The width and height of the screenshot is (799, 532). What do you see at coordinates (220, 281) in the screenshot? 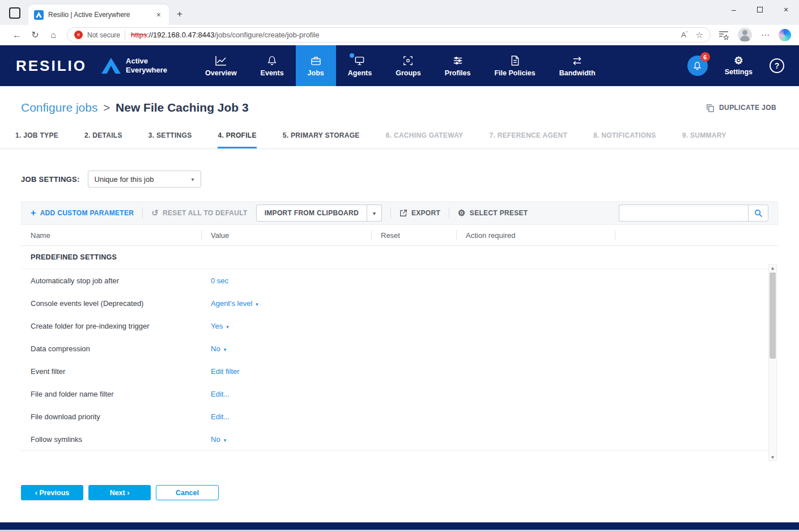
I see `param-value-link: 0 sec` at bounding box center [220, 281].